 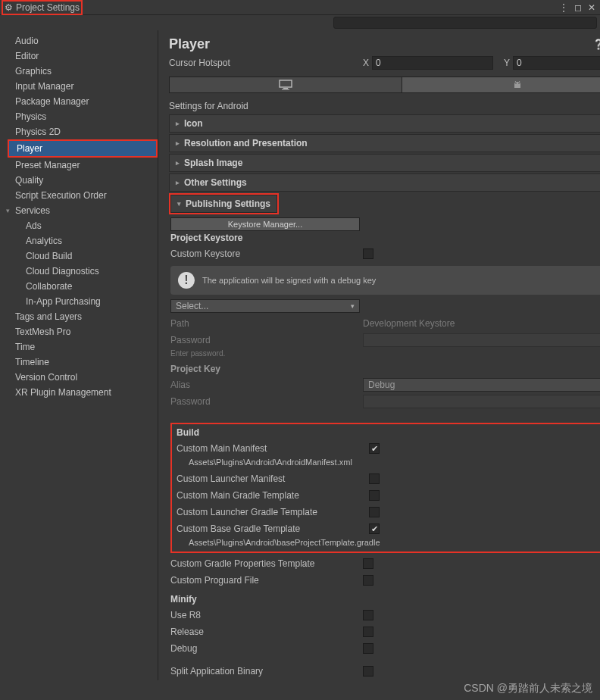 I want to click on sidebar-item-xr: XR Plugin Management, so click(x=79, y=392).